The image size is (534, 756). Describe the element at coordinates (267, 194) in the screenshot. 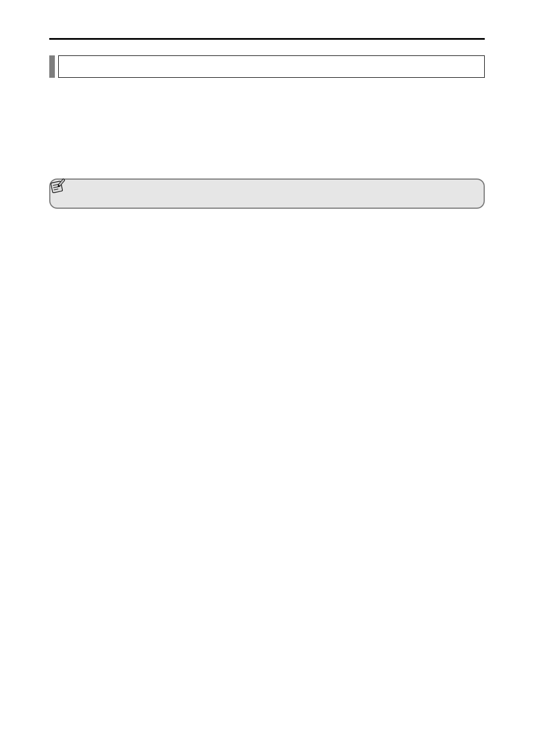

I see `note-body-box` at that location.